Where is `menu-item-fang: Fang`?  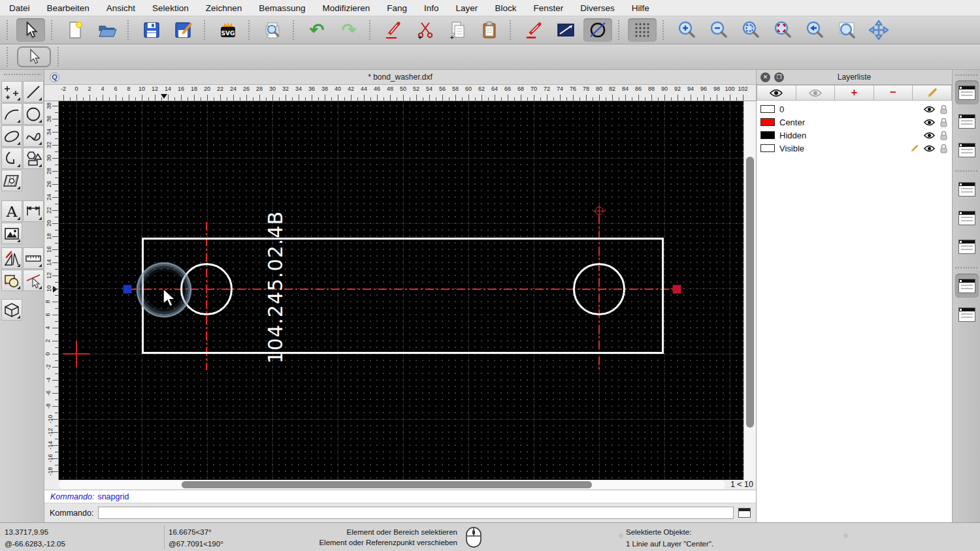
menu-item-fang: Fang is located at coordinates (397, 8).